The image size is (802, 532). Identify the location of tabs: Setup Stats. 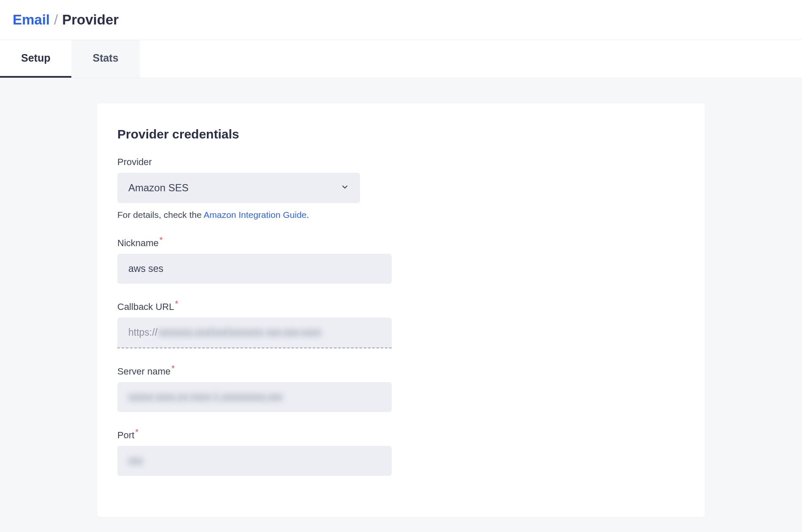
(401, 59).